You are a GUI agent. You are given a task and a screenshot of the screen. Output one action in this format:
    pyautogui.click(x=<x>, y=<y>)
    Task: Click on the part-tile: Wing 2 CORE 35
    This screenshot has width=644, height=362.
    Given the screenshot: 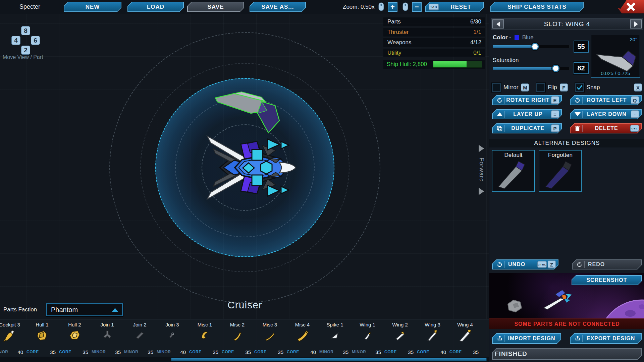 What is the action you would take?
    pyautogui.click(x=400, y=338)
    